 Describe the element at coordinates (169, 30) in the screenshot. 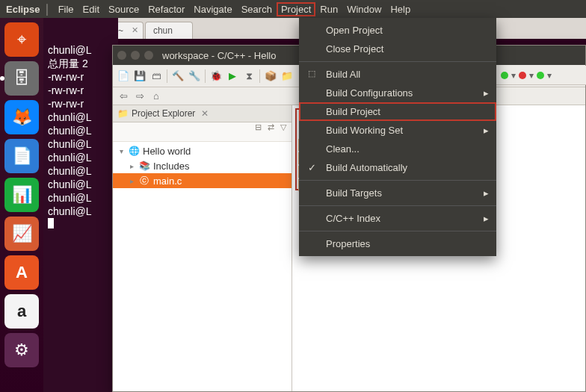

I see `tab: chun` at that location.